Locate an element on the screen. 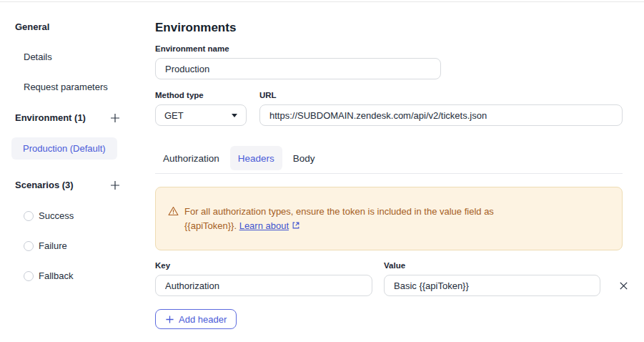  scenario-label: Fallback is located at coordinates (56, 276).